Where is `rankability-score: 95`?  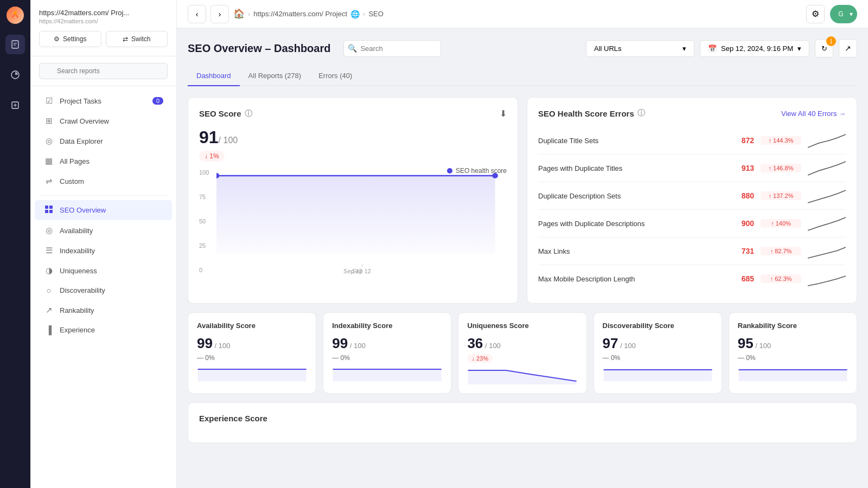
rankability-score: 95 is located at coordinates (745, 343).